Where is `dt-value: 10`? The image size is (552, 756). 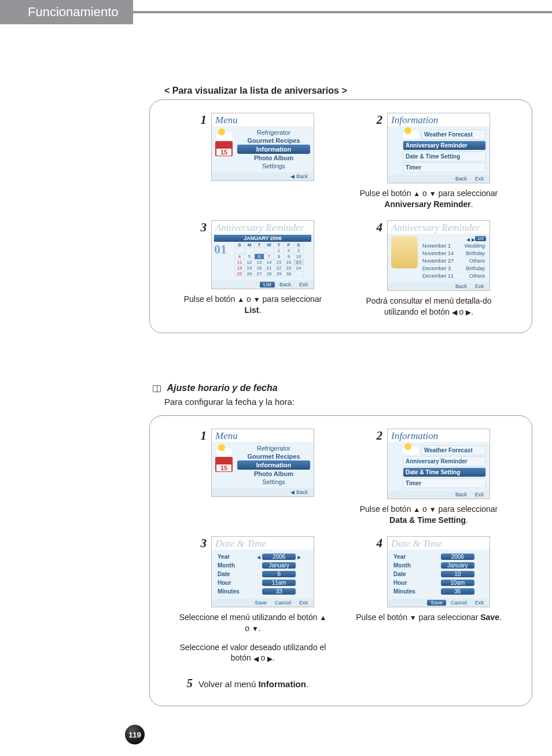
dt-value: 10 is located at coordinates (458, 574).